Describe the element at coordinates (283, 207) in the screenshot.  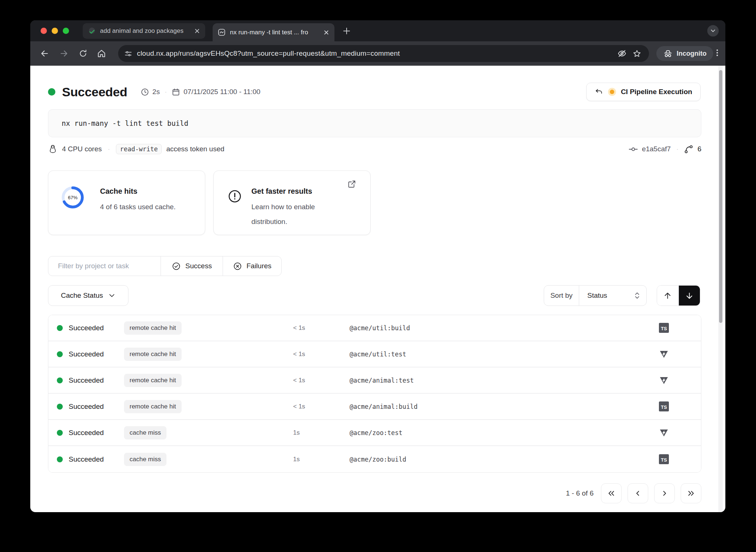
I see `distribution-subtitle-1: Learn how to enable` at that location.